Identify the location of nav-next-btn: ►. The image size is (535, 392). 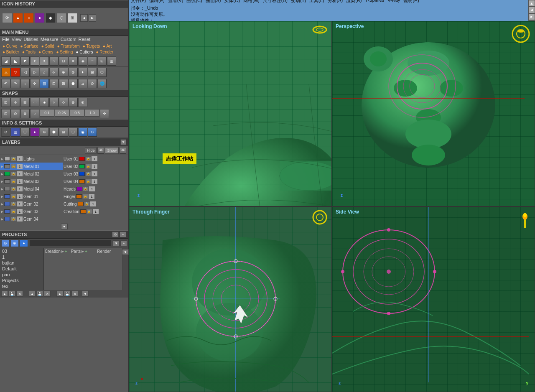
(92, 18).